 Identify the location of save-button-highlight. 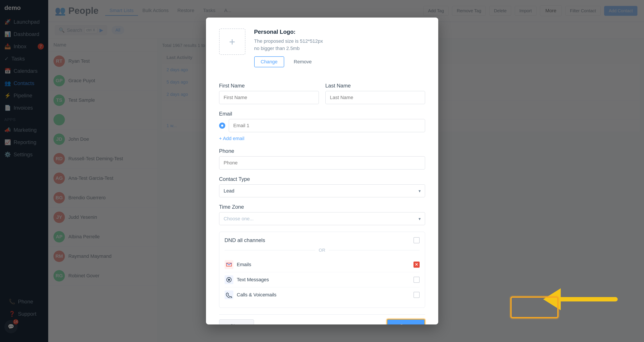
(534, 307).